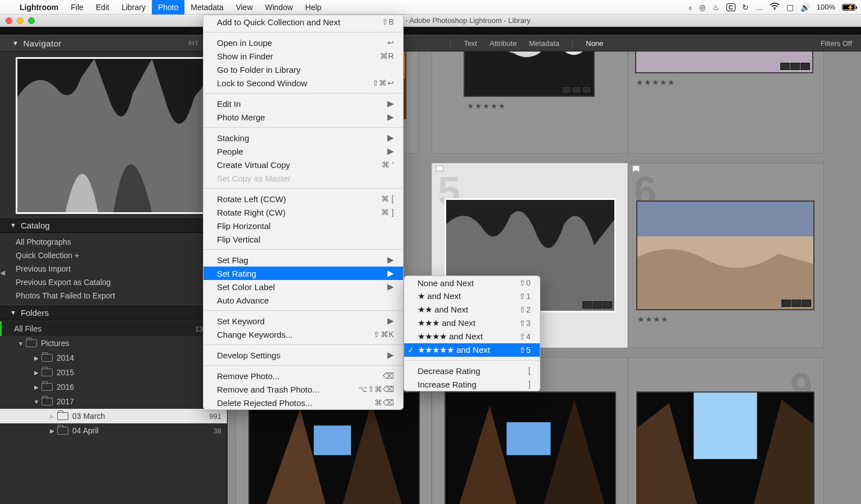 The width and height of the screenshot is (861, 504). What do you see at coordinates (303, 199) in the screenshot?
I see `menu-item: Rotate Left (CCW)⌘ [` at bounding box center [303, 199].